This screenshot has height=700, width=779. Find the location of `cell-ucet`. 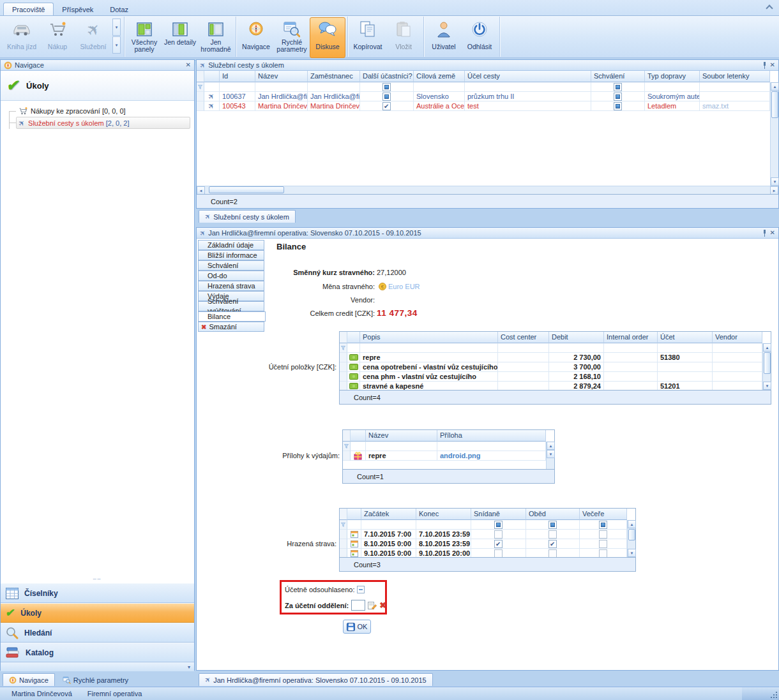

cell-ucet is located at coordinates (685, 368).